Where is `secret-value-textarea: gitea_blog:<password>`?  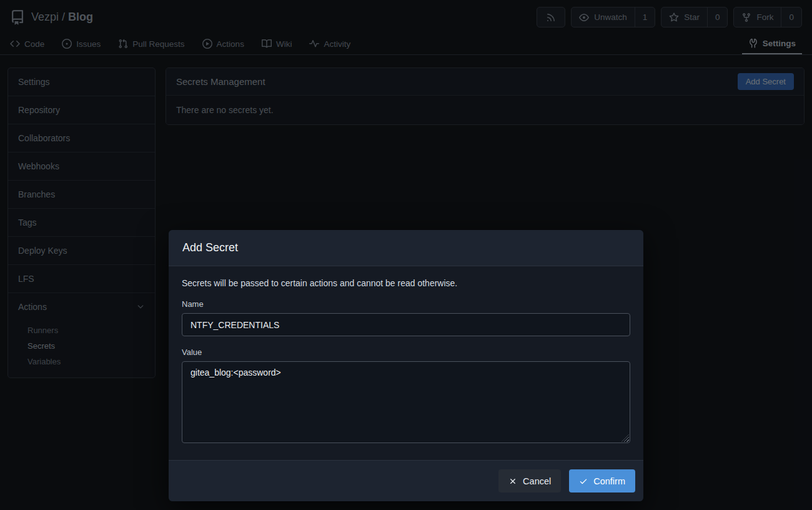
secret-value-textarea: gitea_blog:<password> is located at coordinates (406, 402).